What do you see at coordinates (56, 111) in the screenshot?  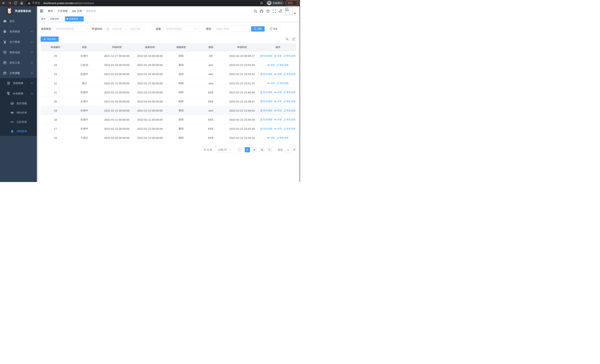 I see `svg-text: 19` at bounding box center [56, 111].